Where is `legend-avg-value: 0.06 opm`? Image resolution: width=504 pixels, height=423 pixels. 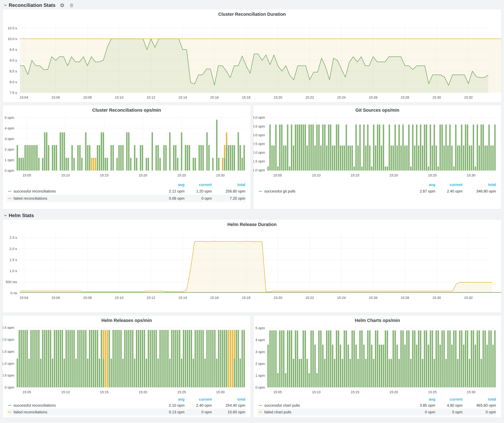 legend-avg-value: 0.06 opm is located at coordinates (171, 199).